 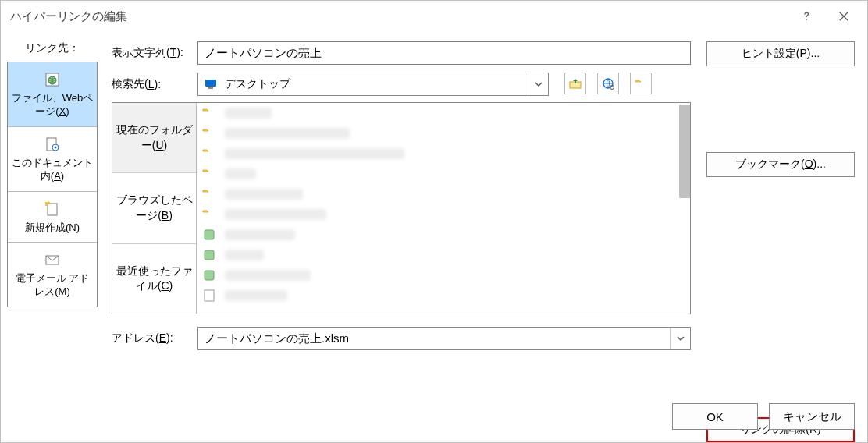 I want to click on lookin-label: 検索先(L):, so click(x=155, y=84).